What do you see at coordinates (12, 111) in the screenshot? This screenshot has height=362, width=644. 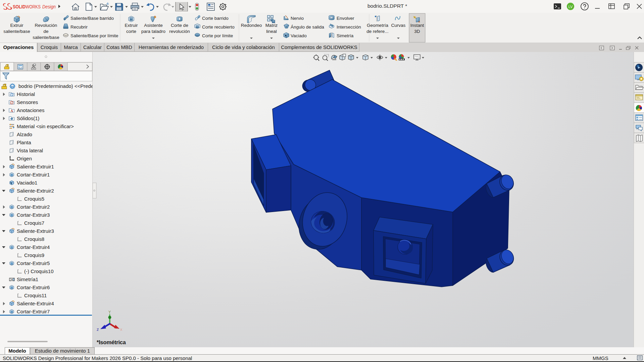 I see `svg-text: A` at bounding box center [12, 111].